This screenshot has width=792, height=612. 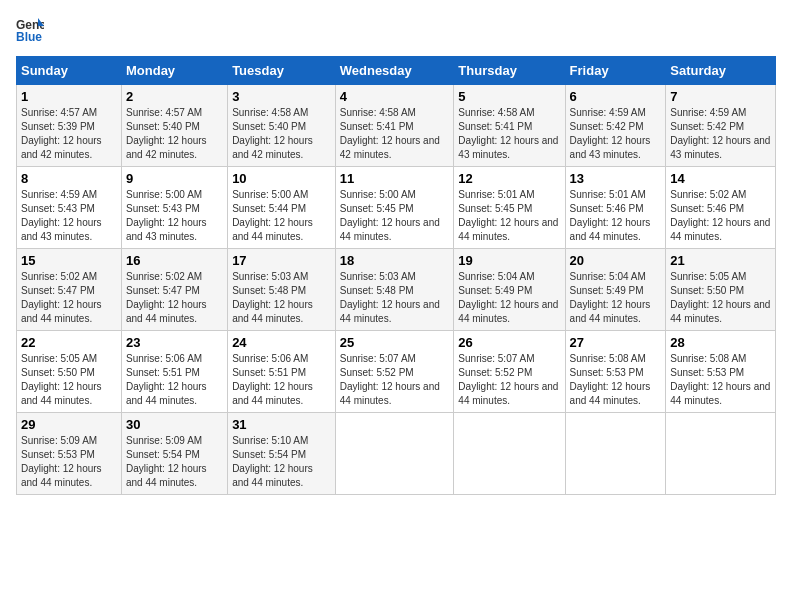 I want to click on week-row-3: 15Sunrise: 5:02 AMSunset: 5:47 PMDayligh…, so click(x=396, y=290).